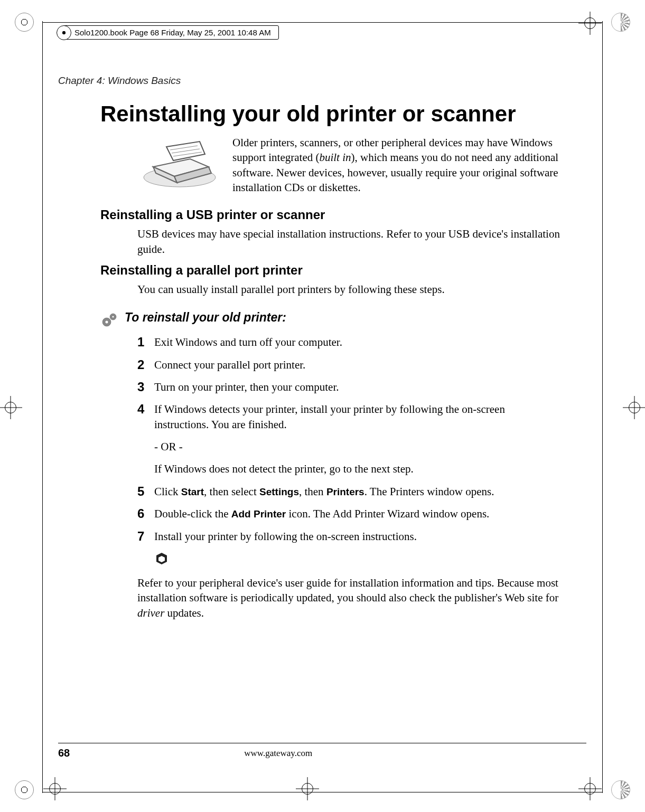  Describe the element at coordinates (64, 753) in the screenshot. I see `page-number: 68` at that location.